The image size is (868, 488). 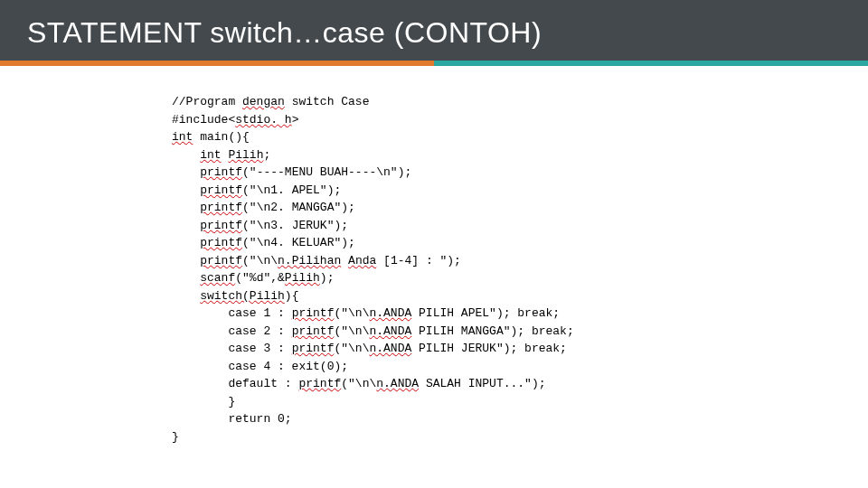 I want to click on slide-title: STATEMENT switch…case (CONTOH), so click(x=434, y=33).